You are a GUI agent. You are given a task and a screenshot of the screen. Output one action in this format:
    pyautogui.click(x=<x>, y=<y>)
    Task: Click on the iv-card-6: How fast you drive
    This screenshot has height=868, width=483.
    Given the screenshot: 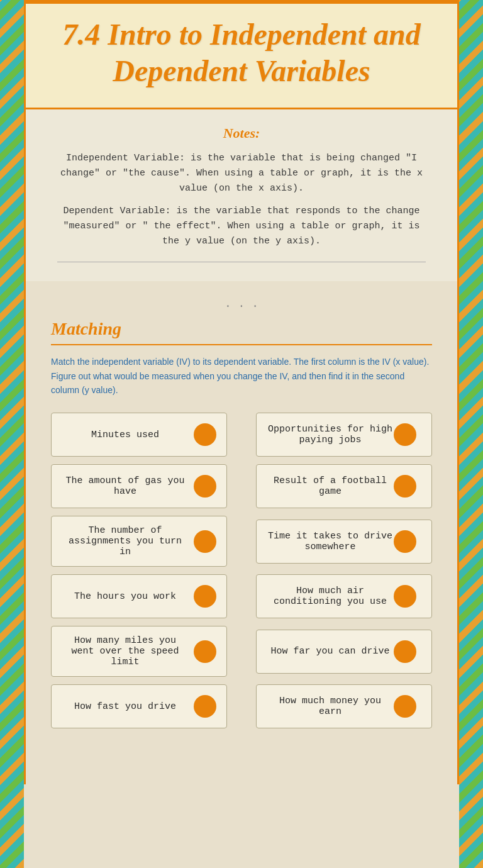 What is the action you would take?
    pyautogui.click(x=139, y=706)
    